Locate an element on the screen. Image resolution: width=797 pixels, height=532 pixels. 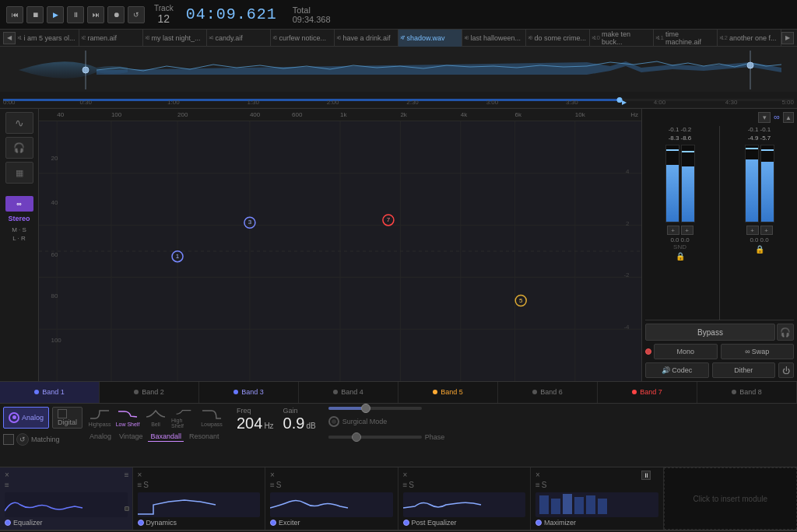
module-eq-footer: Equalizer is located at coordinates (66, 523).